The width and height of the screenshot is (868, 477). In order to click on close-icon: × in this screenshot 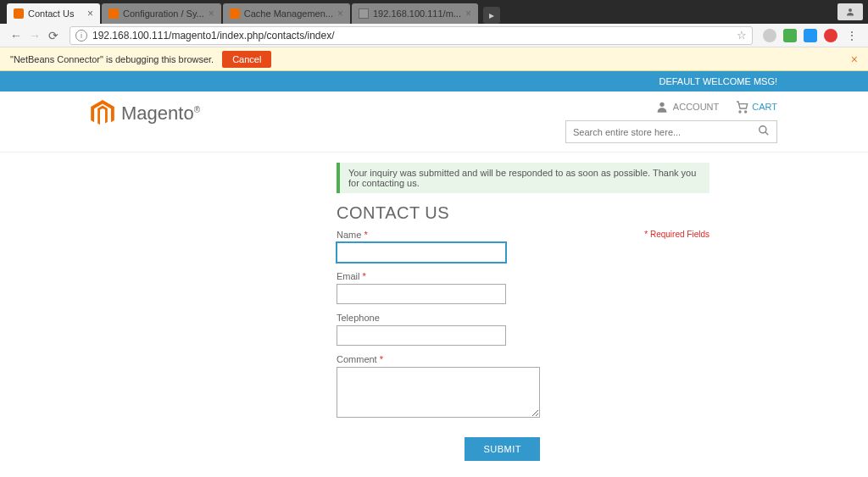, I will do `click(854, 59)`.